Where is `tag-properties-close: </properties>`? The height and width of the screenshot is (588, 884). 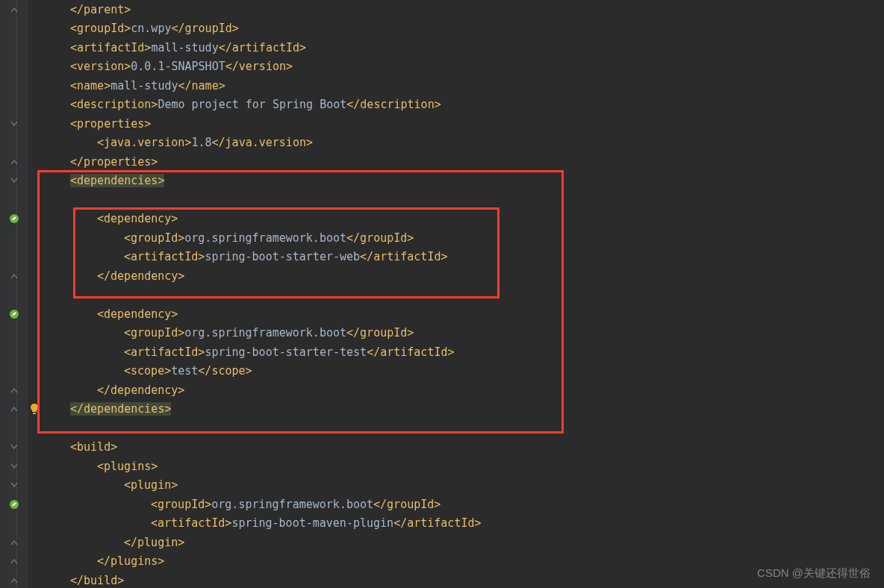
tag-properties-close: </properties> is located at coordinates (113, 162).